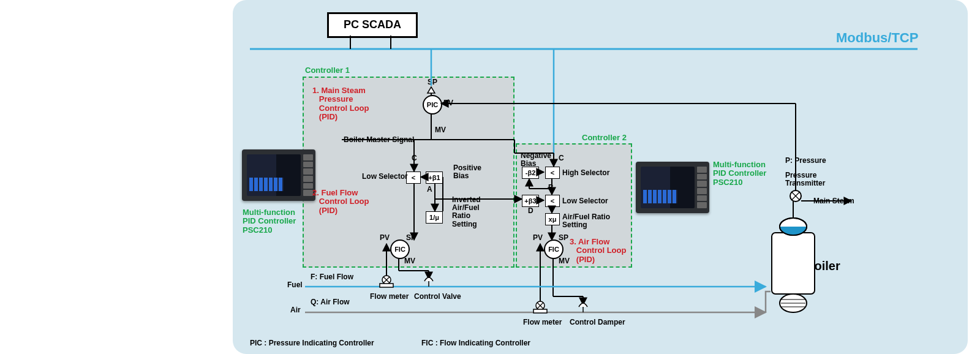 The height and width of the screenshot is (354, 980). Describe the element at coordinates (434, 178) in the screenshot. I see `plus-beta1: +β1` at that location.